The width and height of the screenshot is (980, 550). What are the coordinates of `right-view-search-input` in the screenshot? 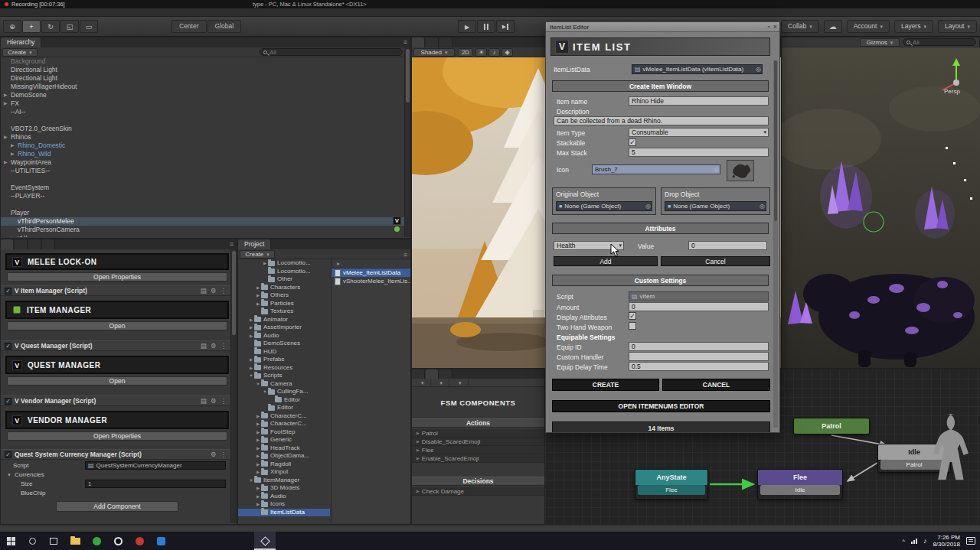 It's located at (942, 43).